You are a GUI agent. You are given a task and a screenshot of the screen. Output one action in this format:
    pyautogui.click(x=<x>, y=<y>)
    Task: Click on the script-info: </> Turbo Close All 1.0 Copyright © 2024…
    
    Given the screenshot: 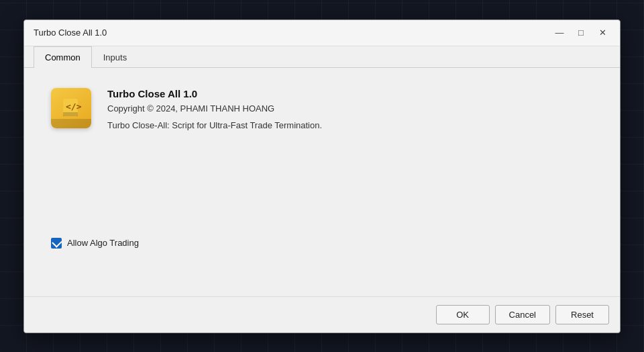 What is the action you would take?
    pyautogui.click(x=322, y=109)
    